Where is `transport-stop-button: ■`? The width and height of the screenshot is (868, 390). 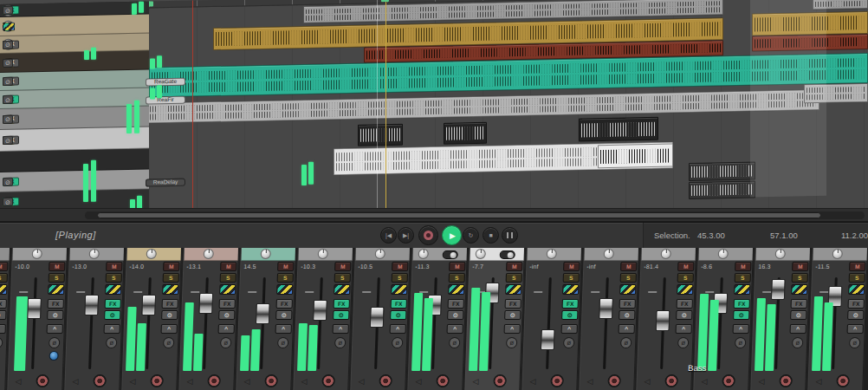 transport-stop-button: ■ is located at coordinates (490, 236).